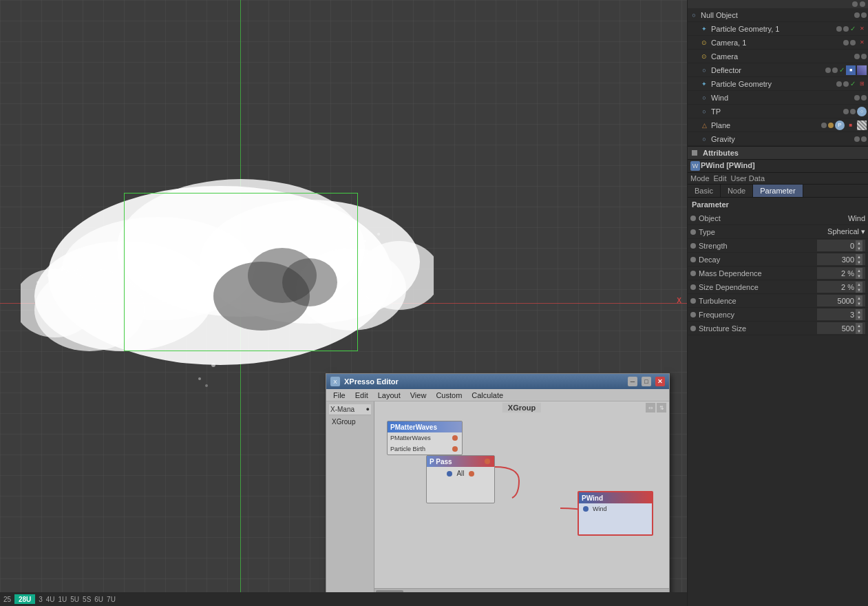 This screenshot has width=868, height=606. What do you see at coordinates (778, 43) in the screenshot?
I see `obj-camera-1: ⊙ Camera, 1 ✕` at bounding box center [778, 43].